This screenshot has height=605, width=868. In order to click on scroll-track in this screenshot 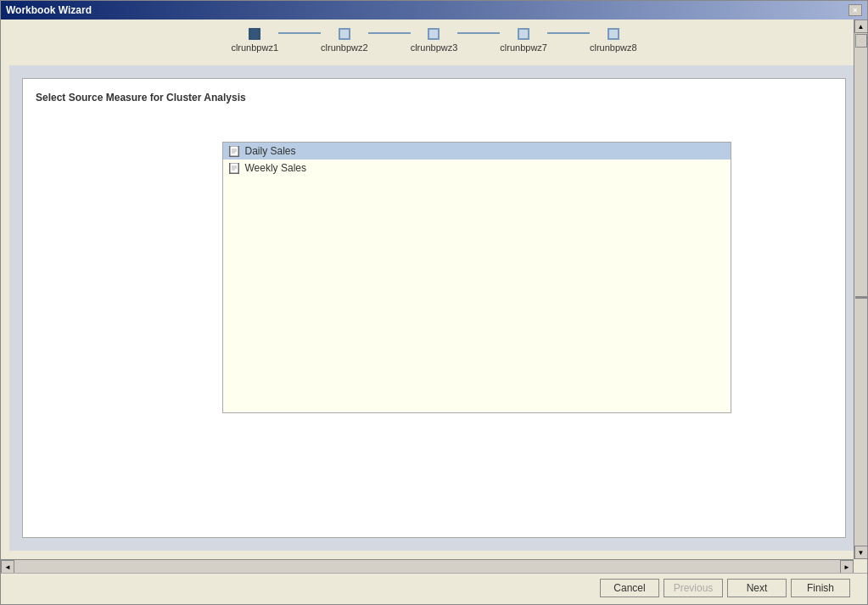, I will do `click(861, 172)`.